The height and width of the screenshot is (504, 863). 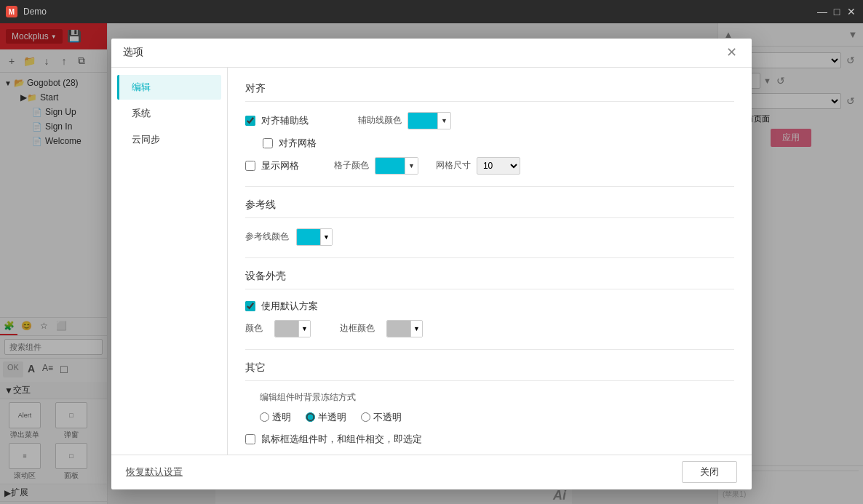 I want to click on use-default-checkbox, so click(x=250, y=306).